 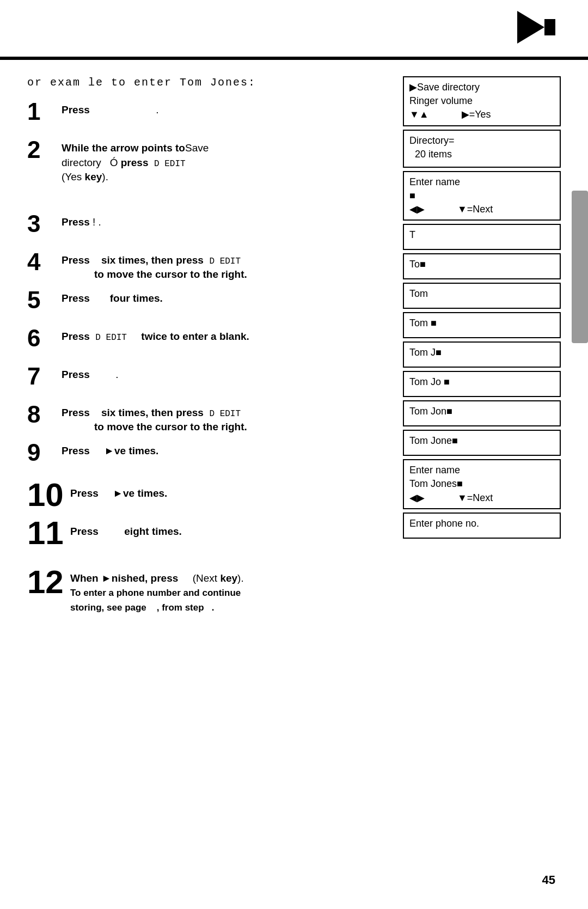 What do you see at coordinates (42, 224) in the screenshot?
I see `step-3-number: 3` at bounding box center [42, 224].